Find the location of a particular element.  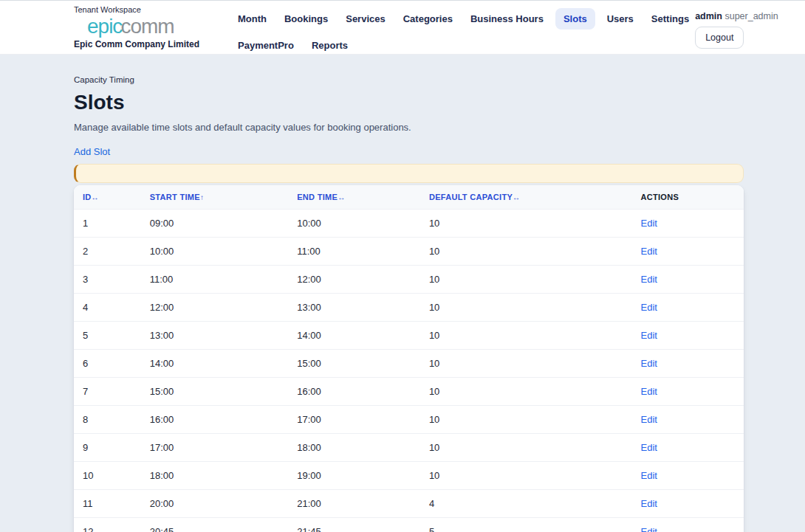

nav-item-reports: Reports is located at coordinates (329, 46).